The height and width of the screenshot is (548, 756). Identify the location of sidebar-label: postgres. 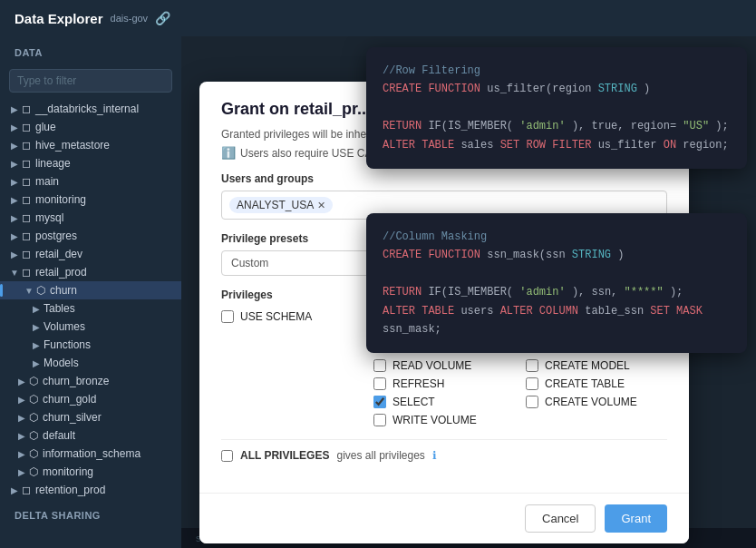
(105, 236).